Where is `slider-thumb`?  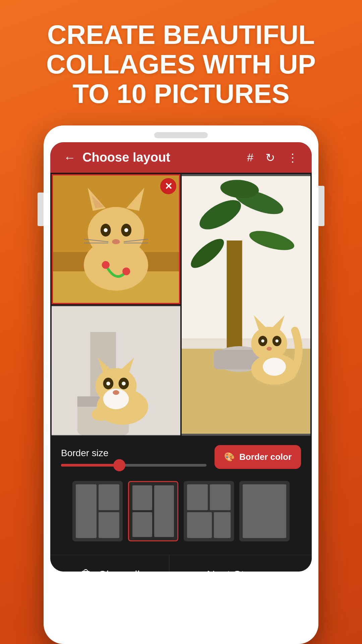
slider-thumb is located at coordinates (119, 465).